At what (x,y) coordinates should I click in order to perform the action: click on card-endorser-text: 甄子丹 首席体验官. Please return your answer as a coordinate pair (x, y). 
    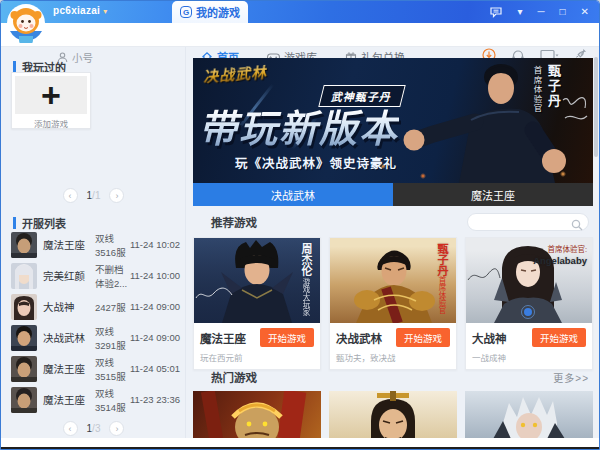
    Looking at the image, I should click on (442, 278).